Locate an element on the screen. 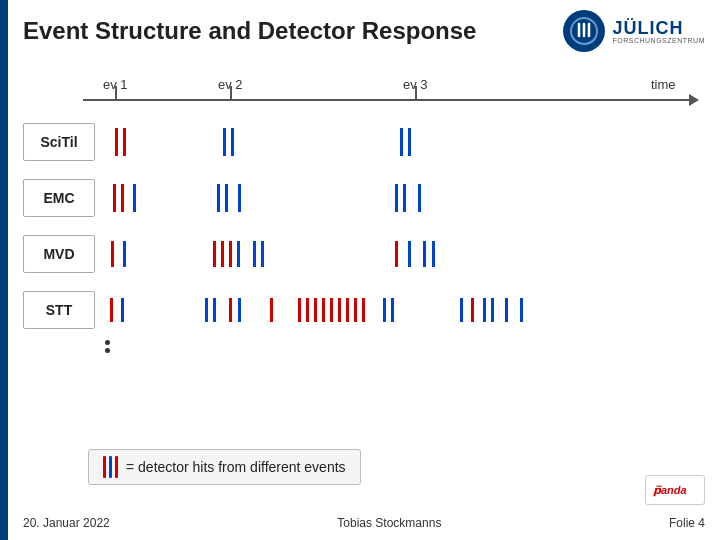 The width and height of the screenshot is (720, 540). emc-label: EMC is located at coordinates (59, 198).